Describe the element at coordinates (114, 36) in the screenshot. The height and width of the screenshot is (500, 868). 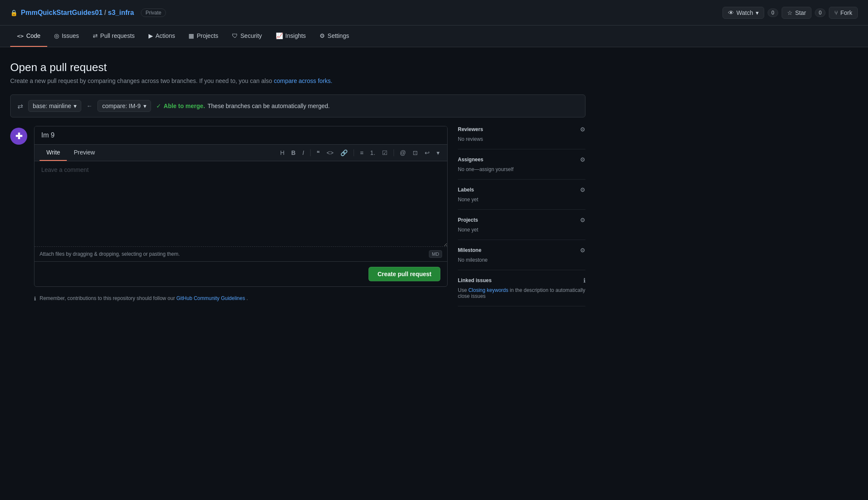
I see `tab-pull-requests: ⇄ Pull requests` at that location.